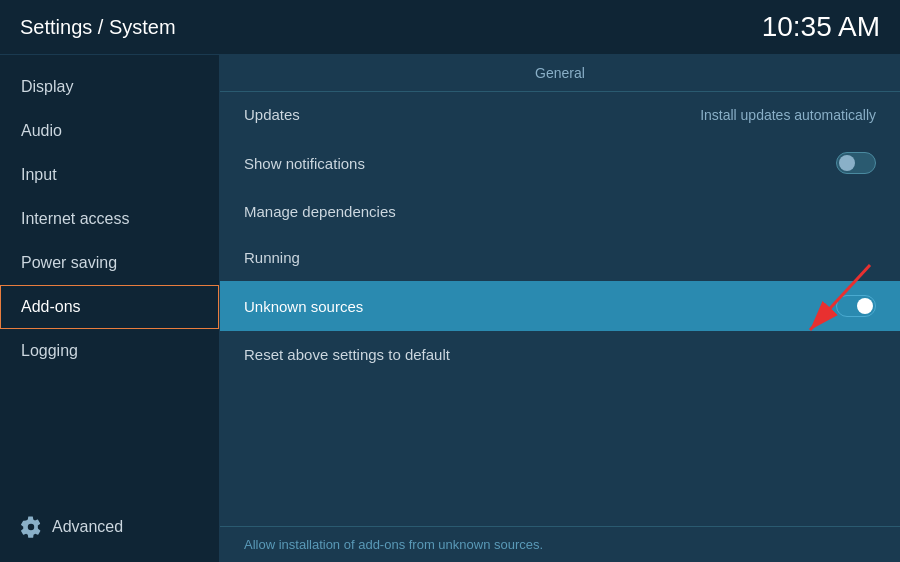 This screenshot has height=562, width=900. Describe the element at coordinates (110, 527) in the screenshot. I see `advanced-section: Advanced` at that location.